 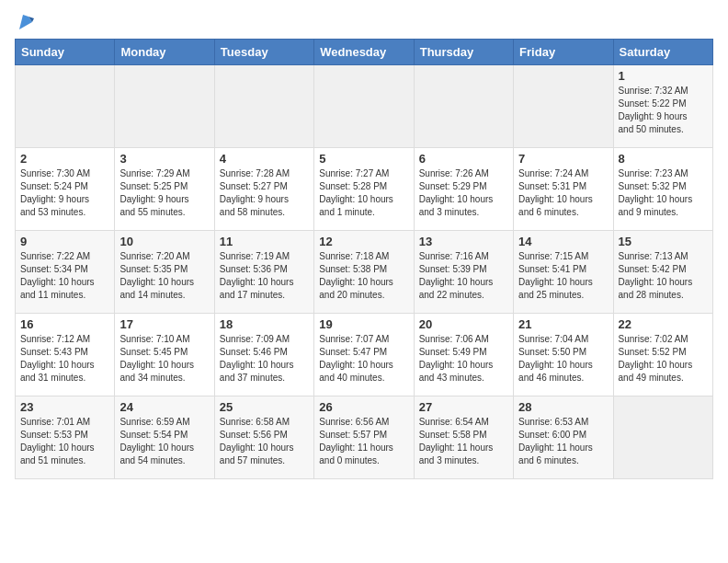 What do you see at coordinates (64, 193) in the screenshot?
I see `day-info: Sunrise: 7:30 AM Sunset: 5:24 PM Dayligh…` at bounding box center [64, 193].